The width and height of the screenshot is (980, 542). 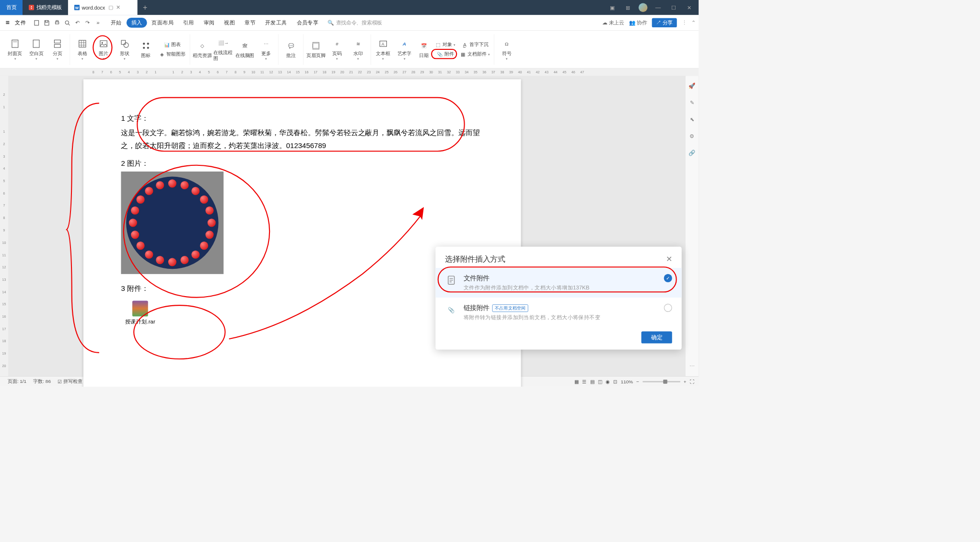 What do you see at coordinates (78, 23) in the screenshot?
I see `qat-undo-icon: ↶` at bounding box center [78, 23].